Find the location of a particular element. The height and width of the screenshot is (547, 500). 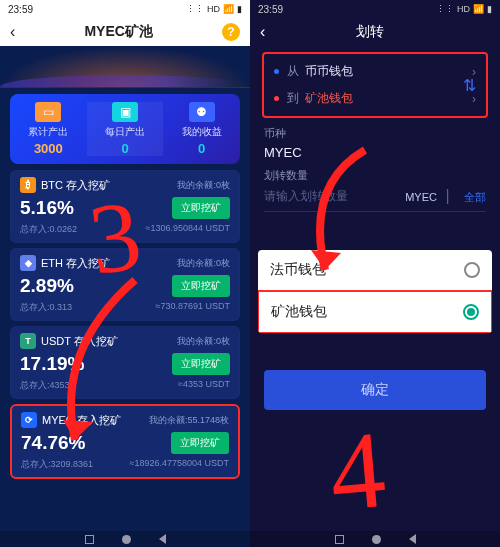

radio-icon is located at coordinates (472, 270).